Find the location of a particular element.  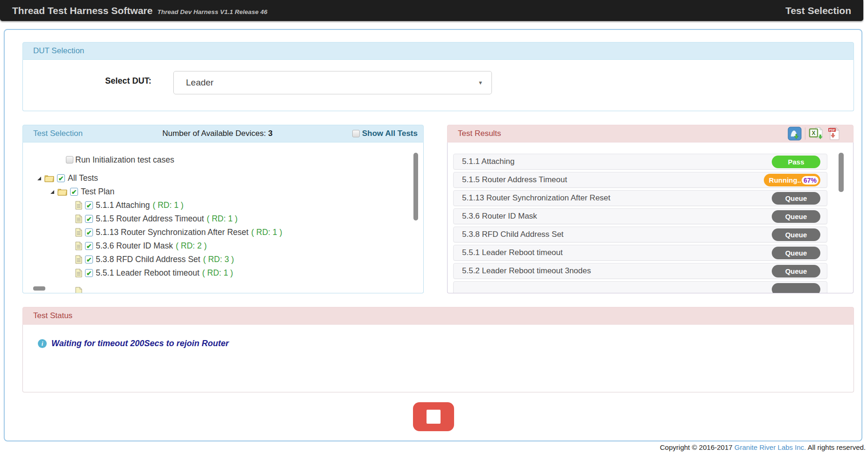

stop-icon is located at coordinates (434, 417).